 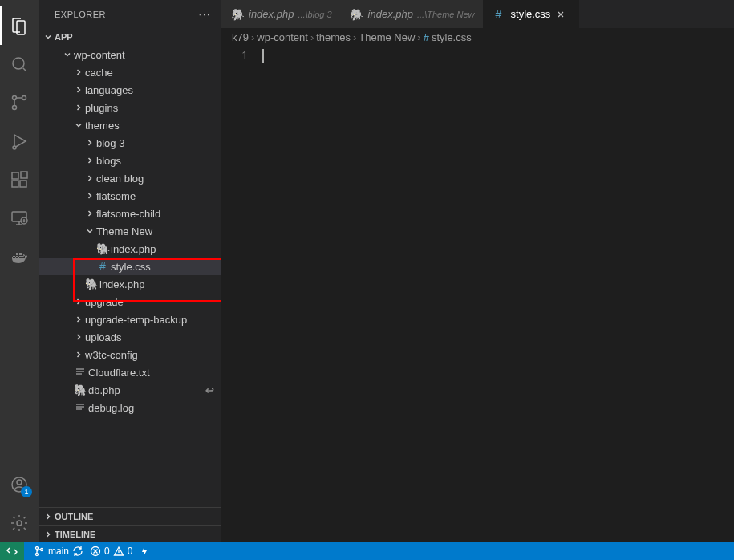 I want to click on tree-label: w3tc-config, so click(x=112, y=355).